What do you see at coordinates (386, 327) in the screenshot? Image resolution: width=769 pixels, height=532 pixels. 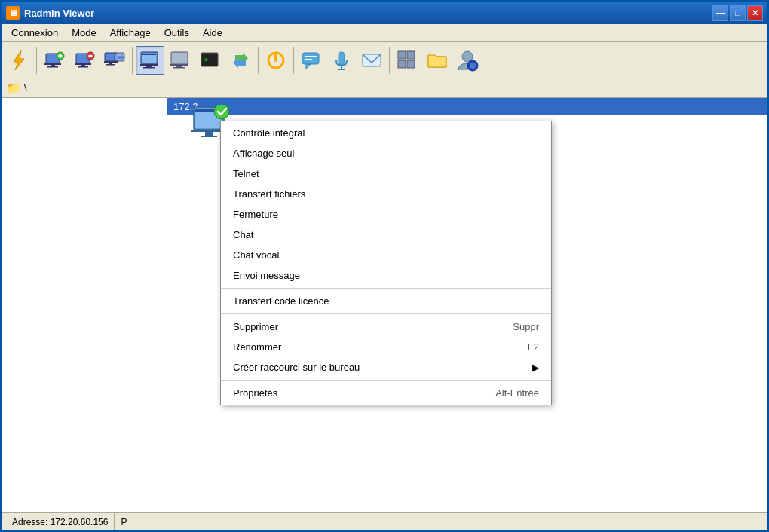 I see `ctx-delete: Supprimer Suppr` at bounding box center [386, 327].